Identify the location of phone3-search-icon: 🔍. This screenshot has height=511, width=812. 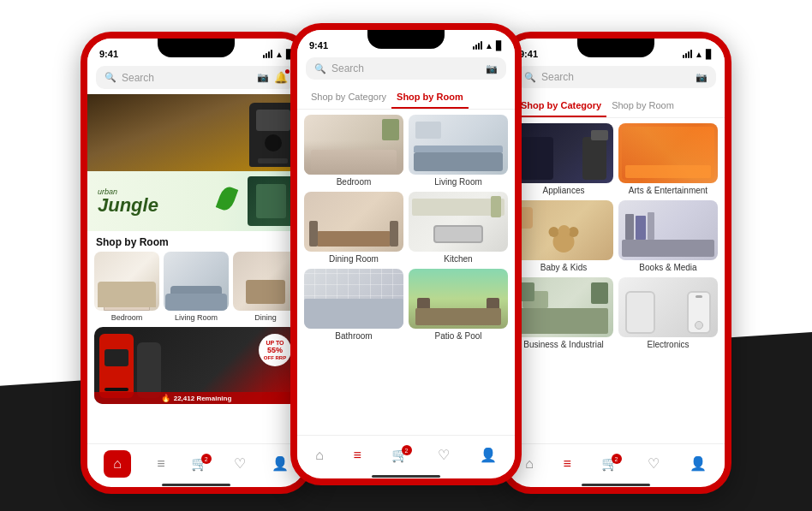
(530, 77).